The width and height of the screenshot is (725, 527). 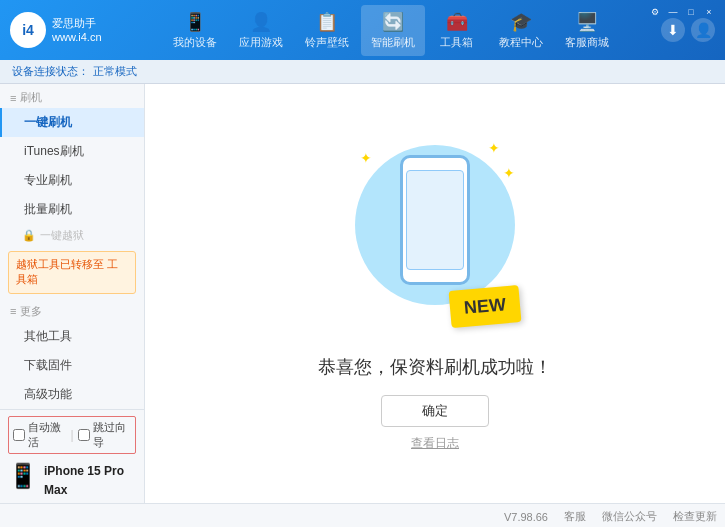 What do you see at coordinates (435, 220) in the screenshot?
I see `phone-screen` at bounding box center [435, 220].